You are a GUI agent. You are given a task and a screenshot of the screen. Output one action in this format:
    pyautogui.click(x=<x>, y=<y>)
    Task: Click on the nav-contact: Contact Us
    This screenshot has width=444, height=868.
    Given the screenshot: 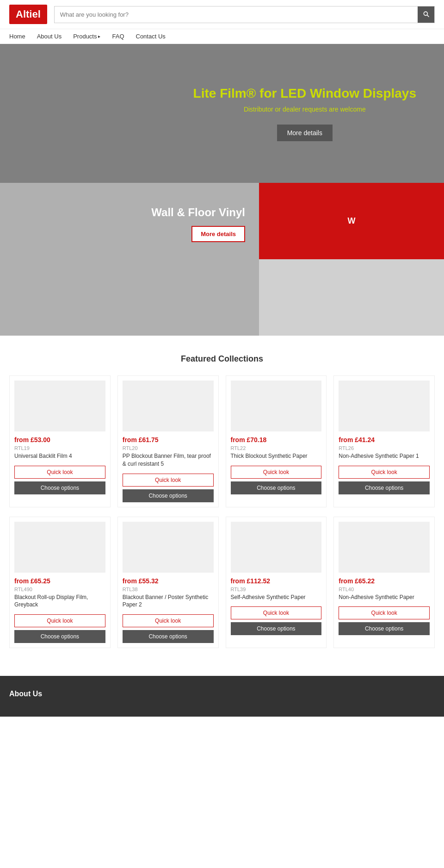 What is the action you would take?
    pyautogui.click(x=151, y=36)
    